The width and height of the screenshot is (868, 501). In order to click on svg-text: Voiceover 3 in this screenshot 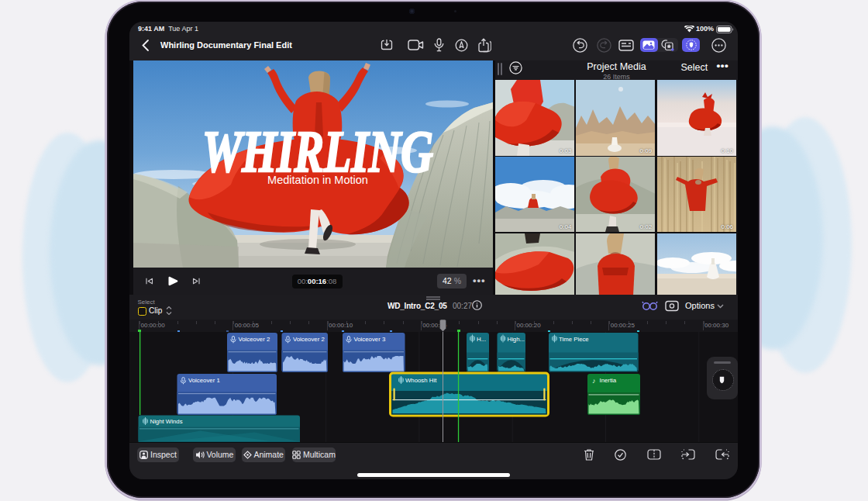, I will do `click(370, 340)`.